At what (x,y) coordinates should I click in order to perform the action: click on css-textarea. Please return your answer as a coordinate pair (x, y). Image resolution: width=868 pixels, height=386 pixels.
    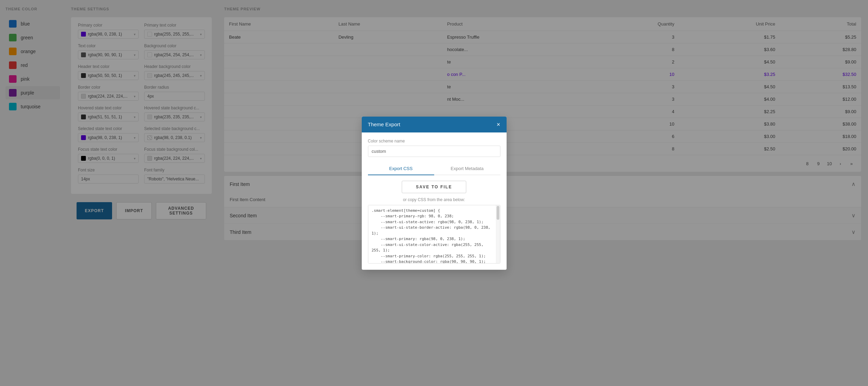
    Looking at the image, I should click on (432, 234).